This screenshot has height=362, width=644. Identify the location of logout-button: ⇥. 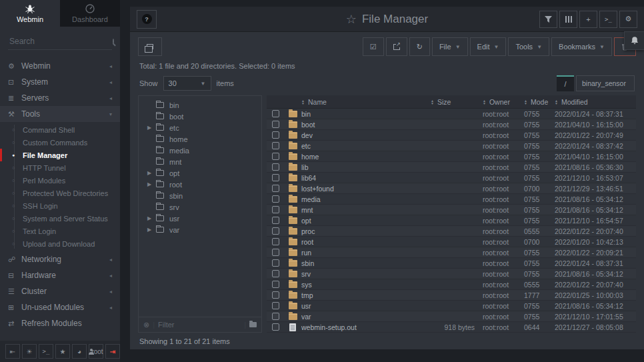
(113, 351).